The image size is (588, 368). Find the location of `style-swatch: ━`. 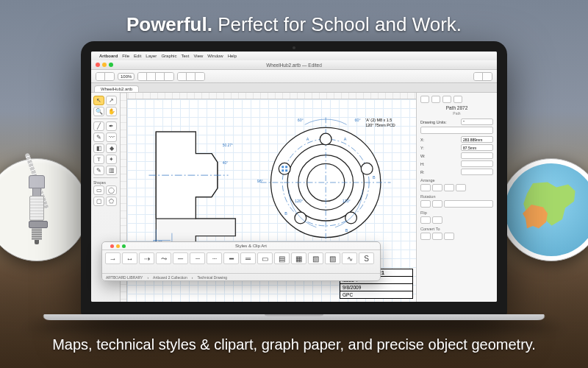

style-swatch: ━ is located at coordinates (231, 258).